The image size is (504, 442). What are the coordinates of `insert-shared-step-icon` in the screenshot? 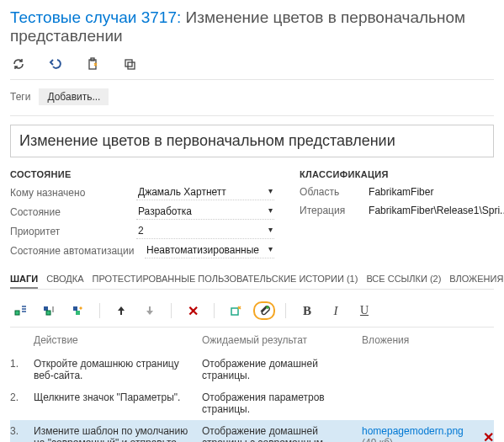 It's located at (50, 311).